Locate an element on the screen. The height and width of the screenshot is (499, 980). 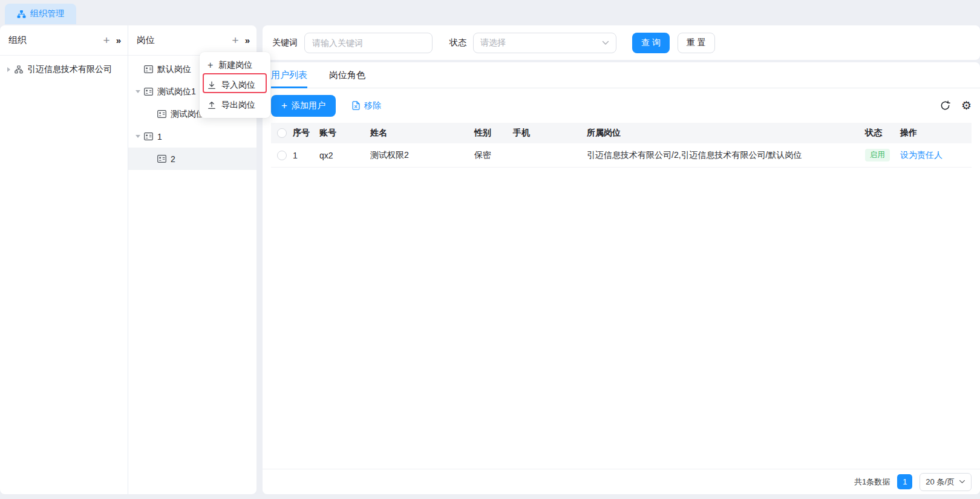
cell-index: 1 is located at coordinates (306, 155).